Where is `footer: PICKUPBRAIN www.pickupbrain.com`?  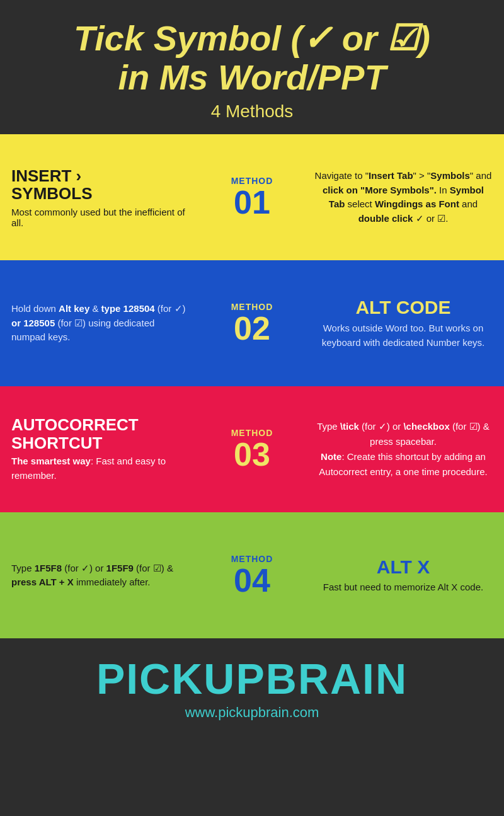
footer: PICKUPBRAIN www.pickupbrain.com is located at coordinates (252, 684).